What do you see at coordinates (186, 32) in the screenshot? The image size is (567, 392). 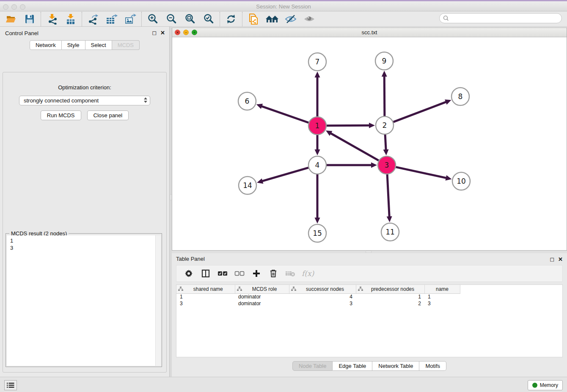 I see `network-minimize-icon: −` at bounding box center [186, 32].